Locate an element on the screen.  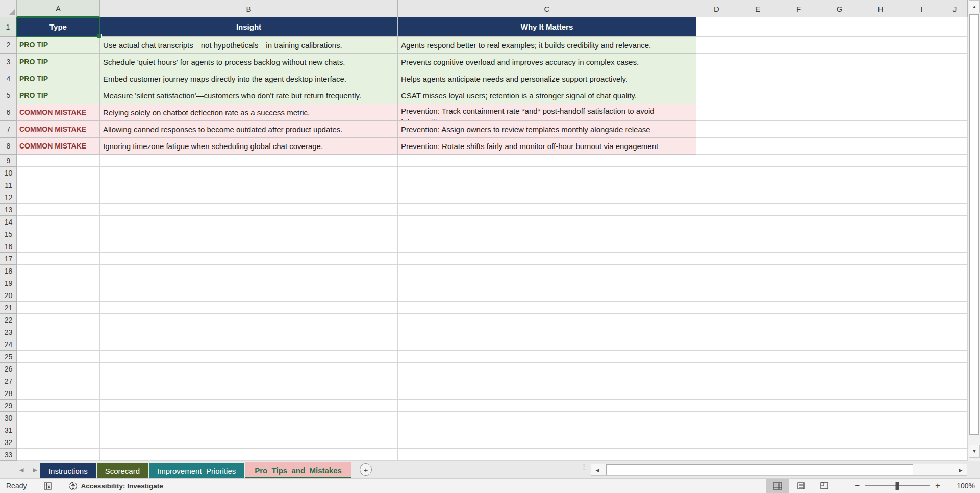
cell-B8: Ignoring timezone fatigue when schedulin… is located at coordinates (249, 146).